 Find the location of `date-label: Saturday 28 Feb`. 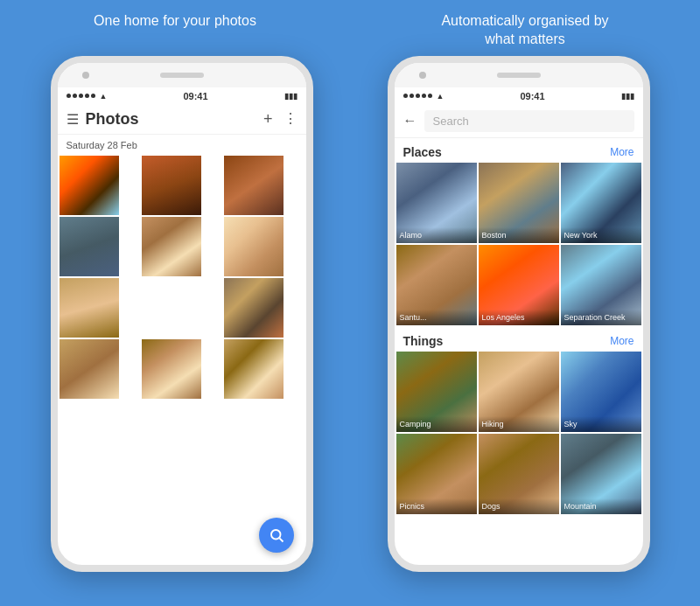

date-label: Saturday 28 Feb is located at coordinates (182, 144).